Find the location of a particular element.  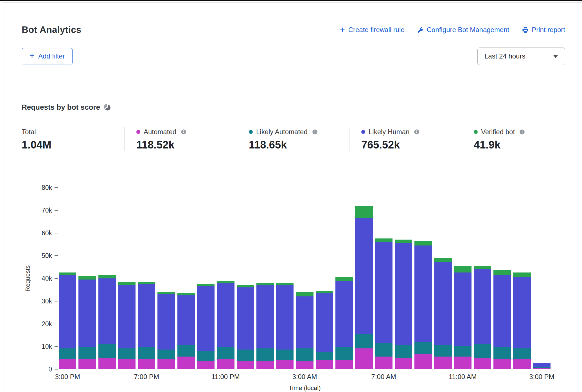

stat-total: Total 1.04M is located at coordinates (73, 139).